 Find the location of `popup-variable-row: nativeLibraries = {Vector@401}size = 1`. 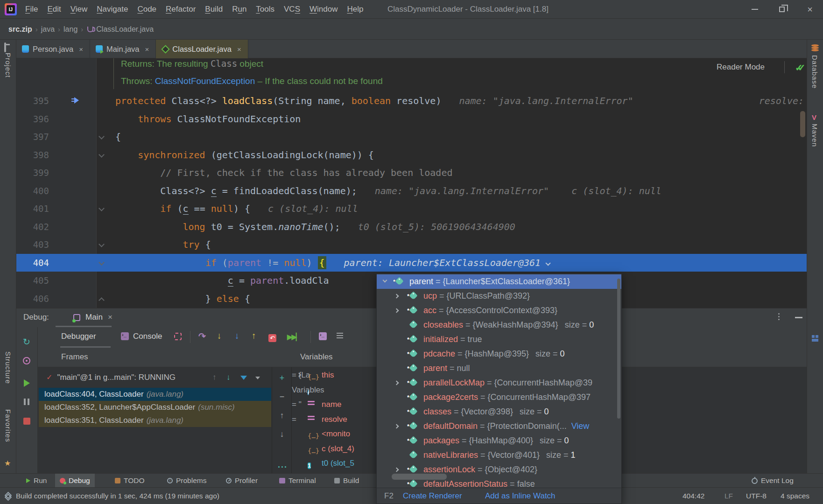

popup-variable-row: nativeLibraries = {Vector@401}size = 1 is located at coordinates (499, 455).